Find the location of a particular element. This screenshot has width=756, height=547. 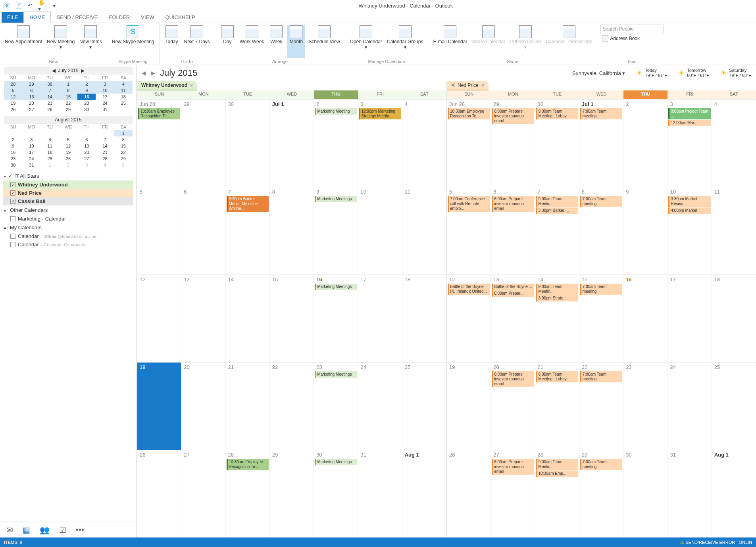

tab-view: VIEW is located at coordinates (148, 17).